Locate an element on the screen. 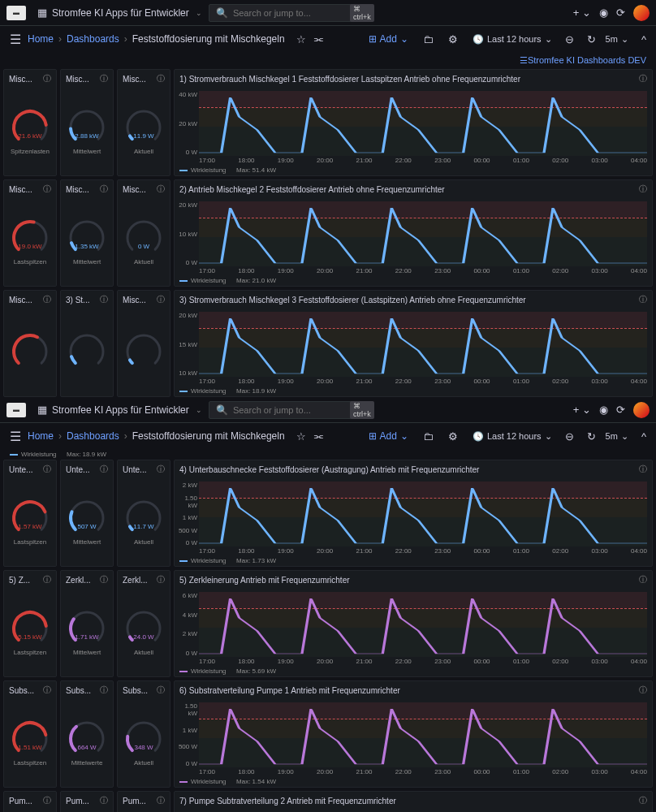  chart-panel: 6) Substratverteilung Pumpe 1 Antrieb mi… is located at coordinates (413, 734).